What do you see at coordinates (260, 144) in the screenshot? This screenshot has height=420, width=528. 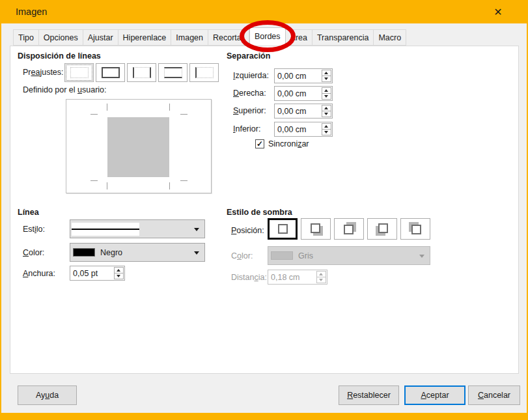 I see `checkmark-icon: ✓` at bounding box center [260, 144].